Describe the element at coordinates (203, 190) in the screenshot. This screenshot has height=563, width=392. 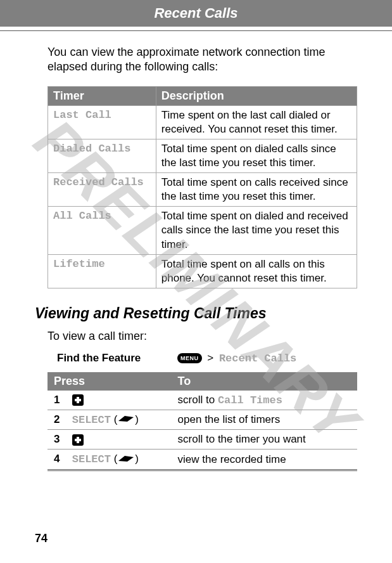
I see `table-row: Received Calls Total time spent on calls…` at that location.